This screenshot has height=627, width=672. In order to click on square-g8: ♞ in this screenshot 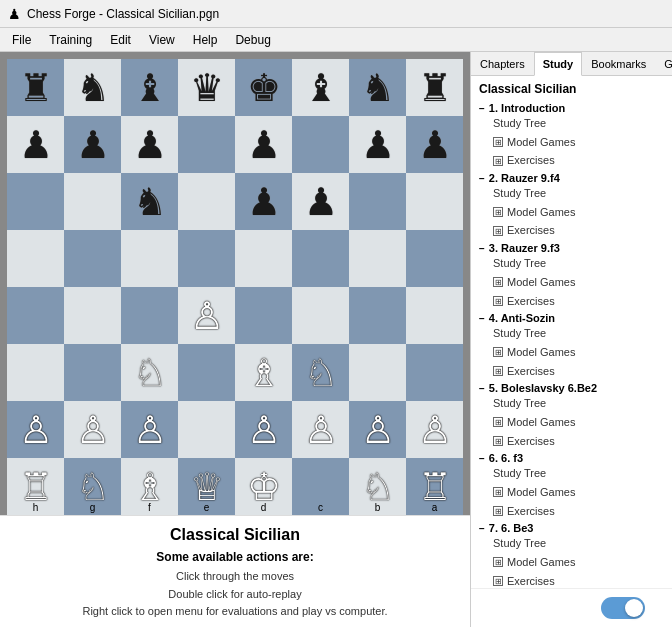, I will do `click(92, 88)`.